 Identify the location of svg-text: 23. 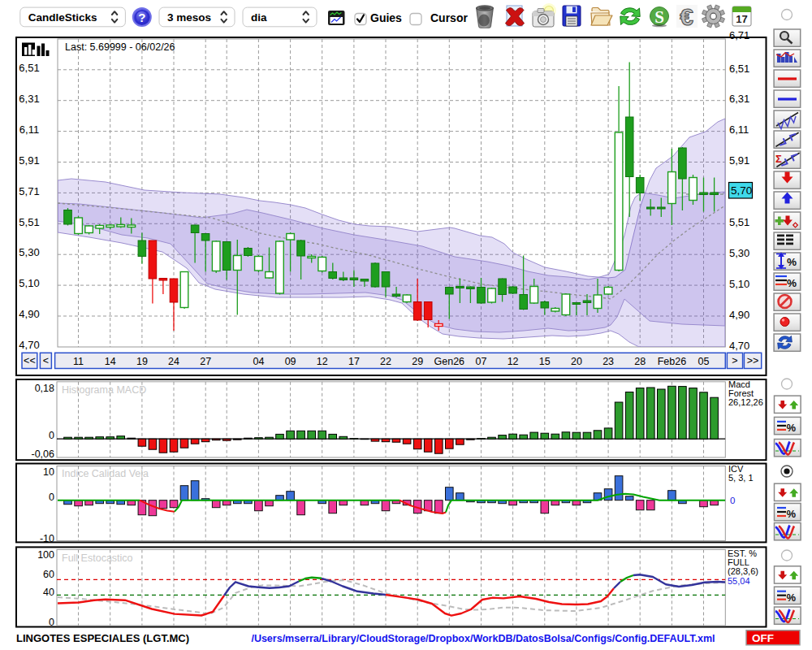
(608, 362).